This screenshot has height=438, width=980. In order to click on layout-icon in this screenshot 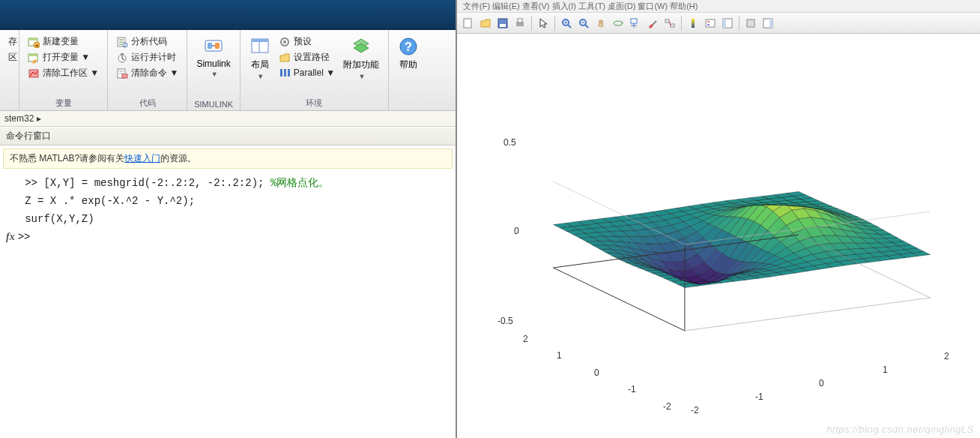, I will do `click(260, 46)`.